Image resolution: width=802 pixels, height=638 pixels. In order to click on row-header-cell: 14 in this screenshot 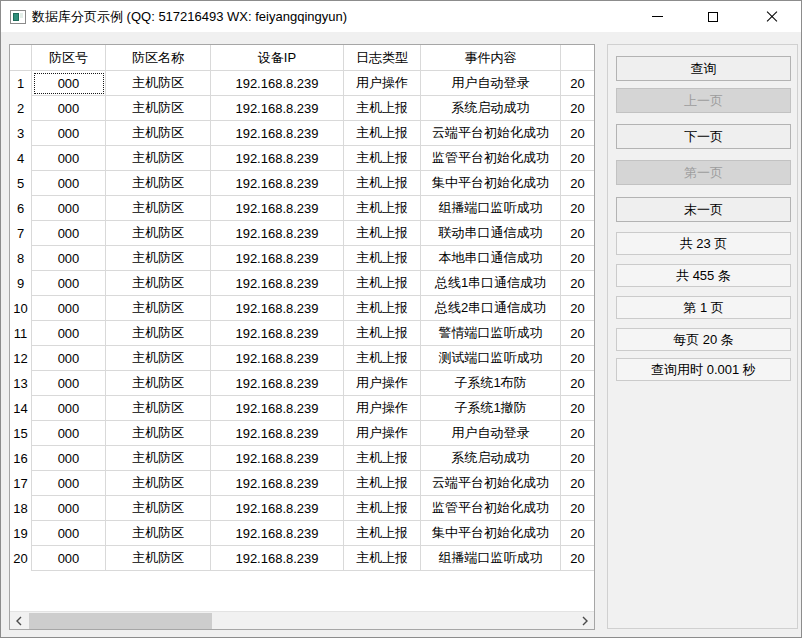, I will do `click(21, 408)`.